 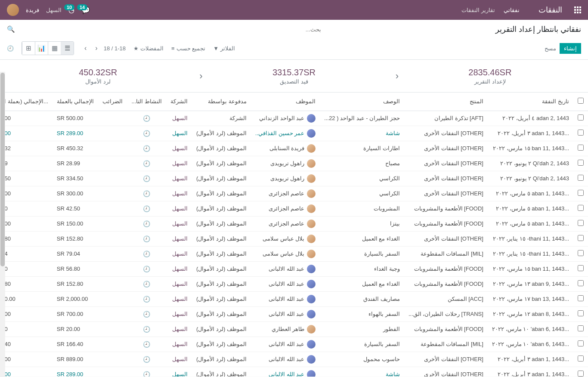 I want to click on card-under-validation: 3315.37SR قيد التصديق ‹, so click(x=294, y=76).